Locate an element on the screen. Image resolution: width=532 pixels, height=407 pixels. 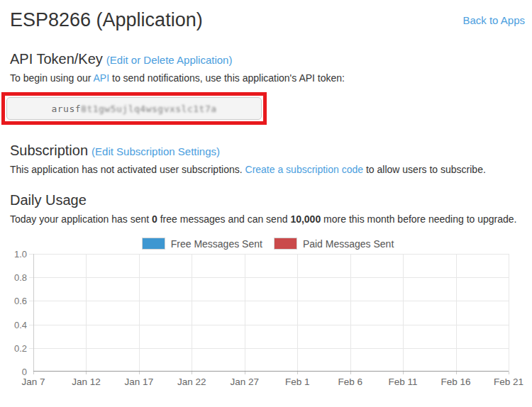
page-title: ESP8266 (Application) is located at coordinates (268, 20).